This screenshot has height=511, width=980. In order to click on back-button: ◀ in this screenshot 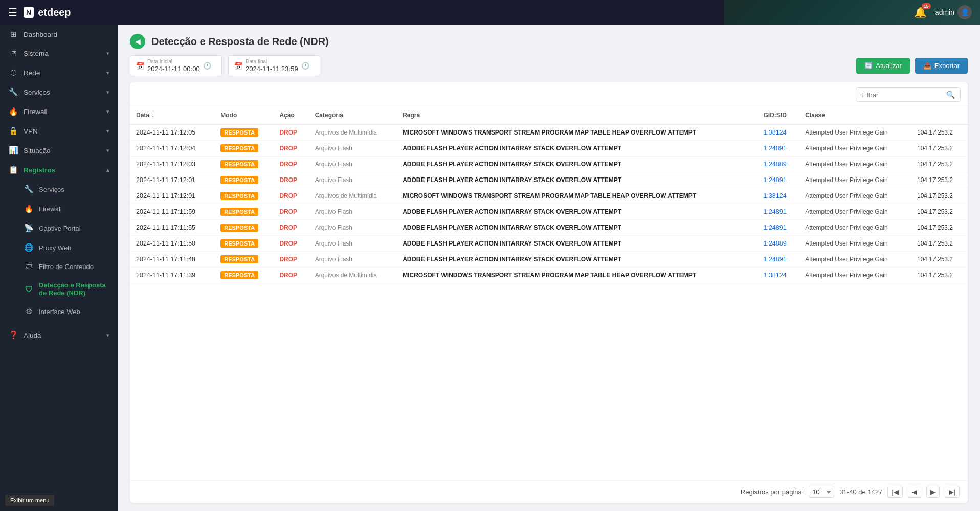, I will do `click(138, 41)`.